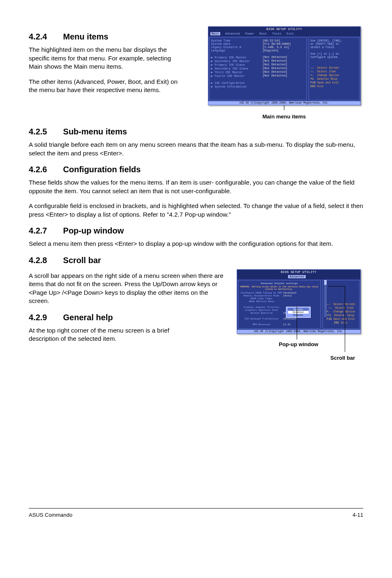  Describe the element at coordinates (215, 34) in the screenshot. I see `tab-main: Main` at that location.